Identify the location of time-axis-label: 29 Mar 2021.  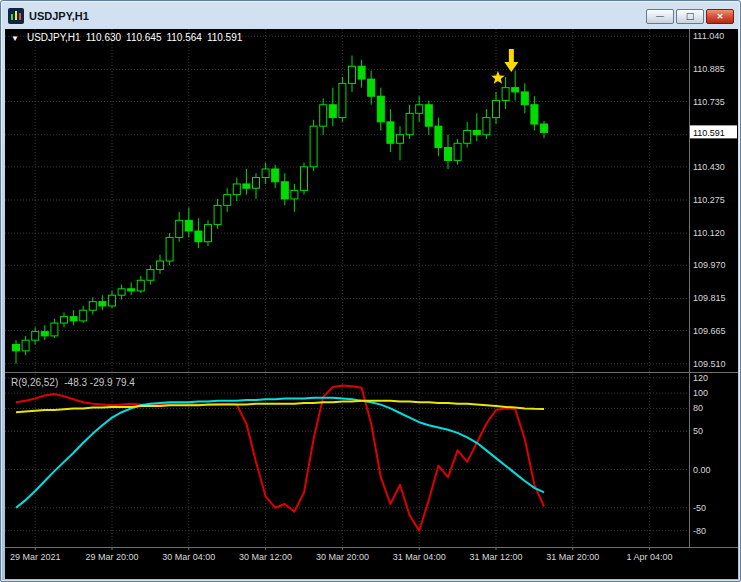
(36, 557).